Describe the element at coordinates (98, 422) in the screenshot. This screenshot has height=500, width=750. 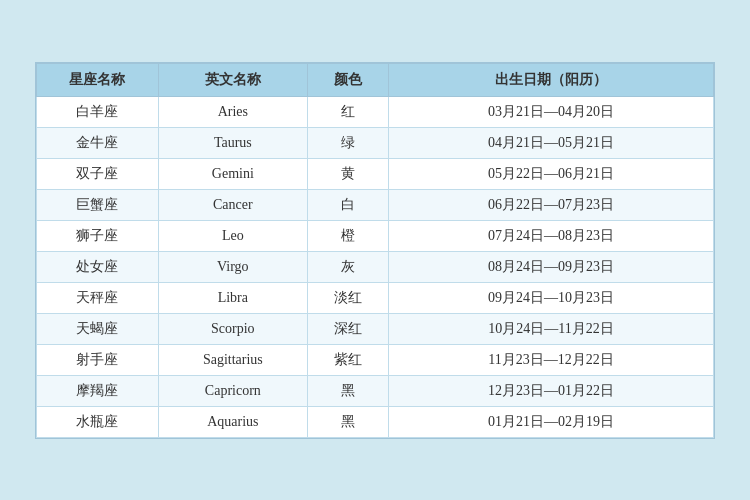
I see `cell-chinese: 水瓶座` at that location.